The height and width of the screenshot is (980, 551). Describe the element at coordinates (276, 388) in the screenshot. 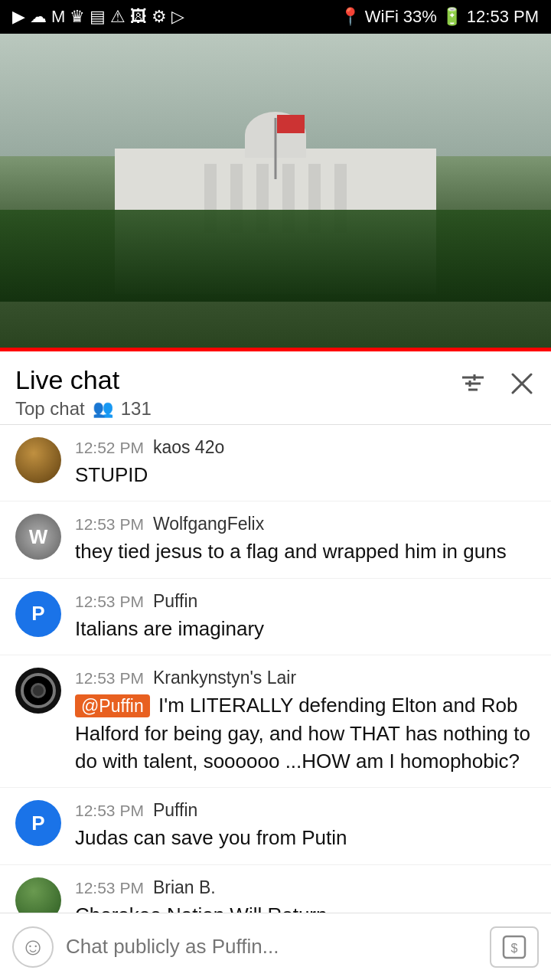

I see `chat-header: Live chat Top chat 👥 131` at that location.